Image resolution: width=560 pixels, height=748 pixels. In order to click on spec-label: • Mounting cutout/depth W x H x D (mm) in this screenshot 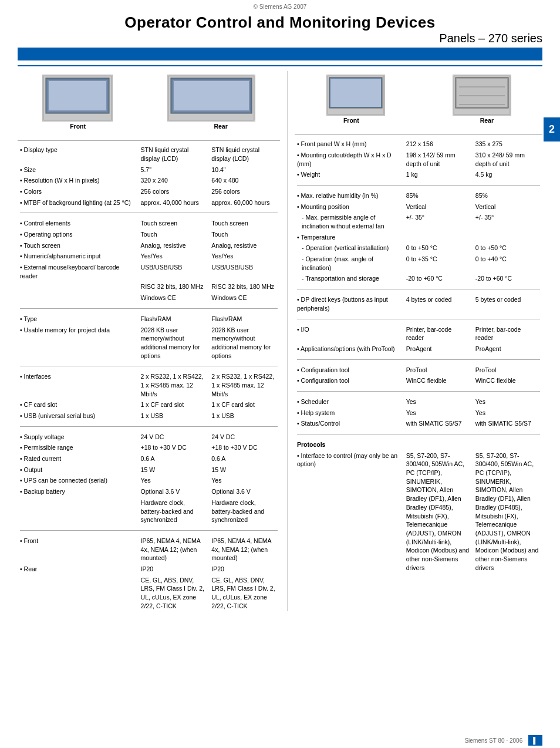, I will do `click(349, 160)`.